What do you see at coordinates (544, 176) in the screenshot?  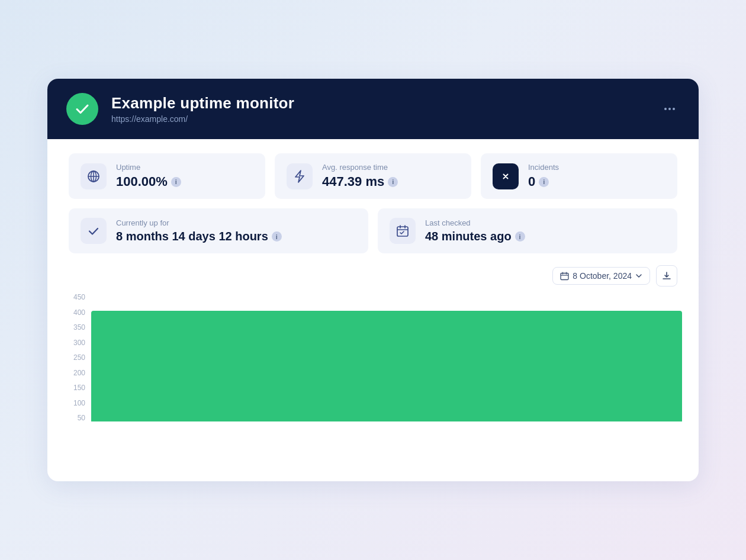 I see `incidents-info: Incidents 0 i` at bounding box center [544, 176].